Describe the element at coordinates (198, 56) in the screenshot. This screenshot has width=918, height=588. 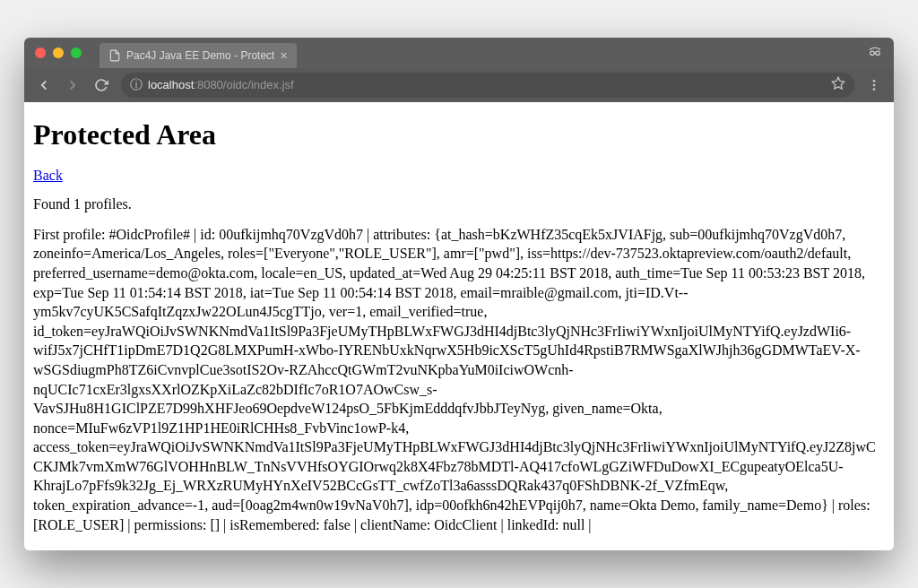
I see `browser-tab: Pac4J Java EE Demo - Protect ×` at that location.